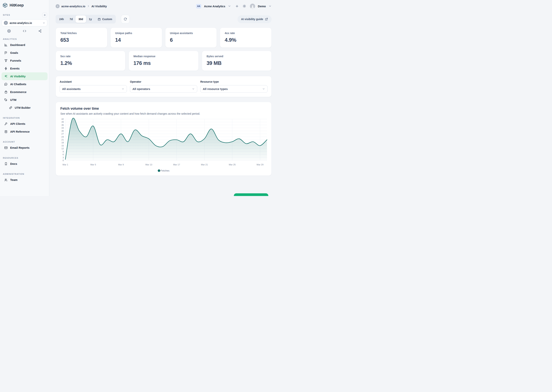 This screenshot has height=392, width=552. I want to click on add-button, so click(237, 6).